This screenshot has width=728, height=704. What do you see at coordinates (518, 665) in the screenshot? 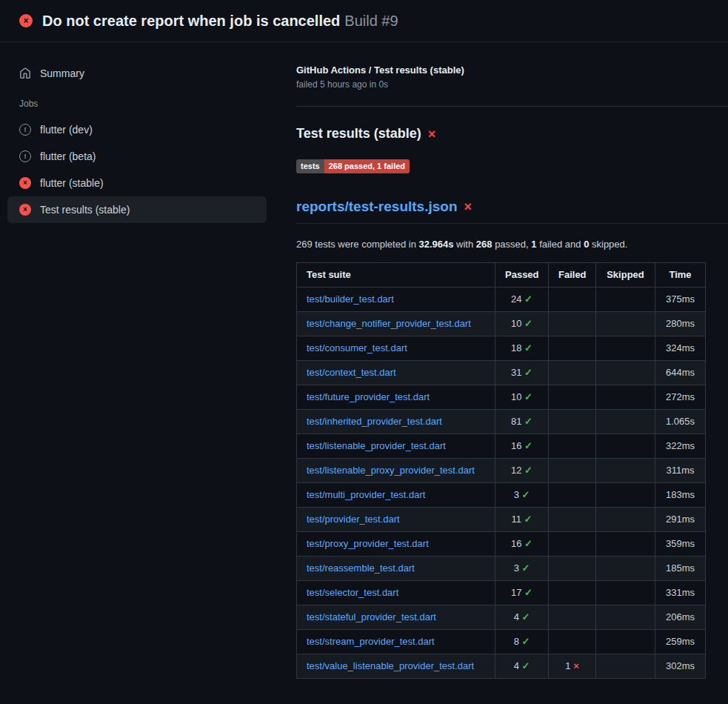
I see `passed-count: 4` at bounding box center [518, 665].